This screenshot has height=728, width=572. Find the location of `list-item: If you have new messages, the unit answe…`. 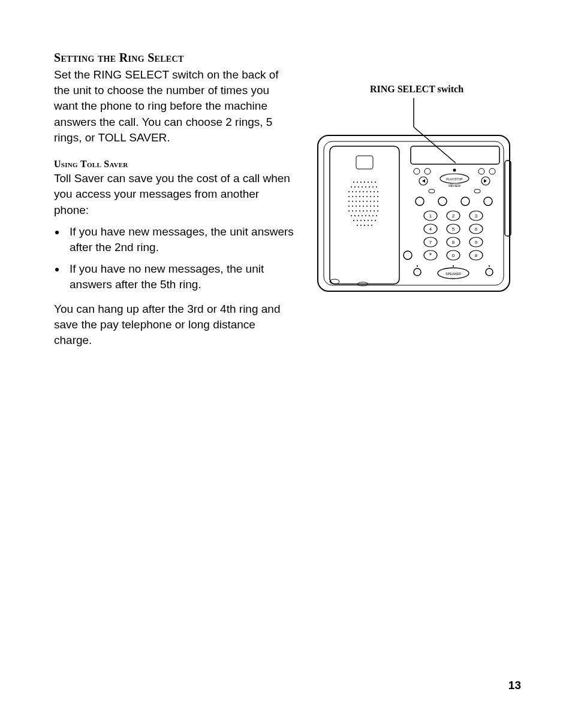

list-item: If you have new messages, the unit answe… is located at coordinates (180, 240).